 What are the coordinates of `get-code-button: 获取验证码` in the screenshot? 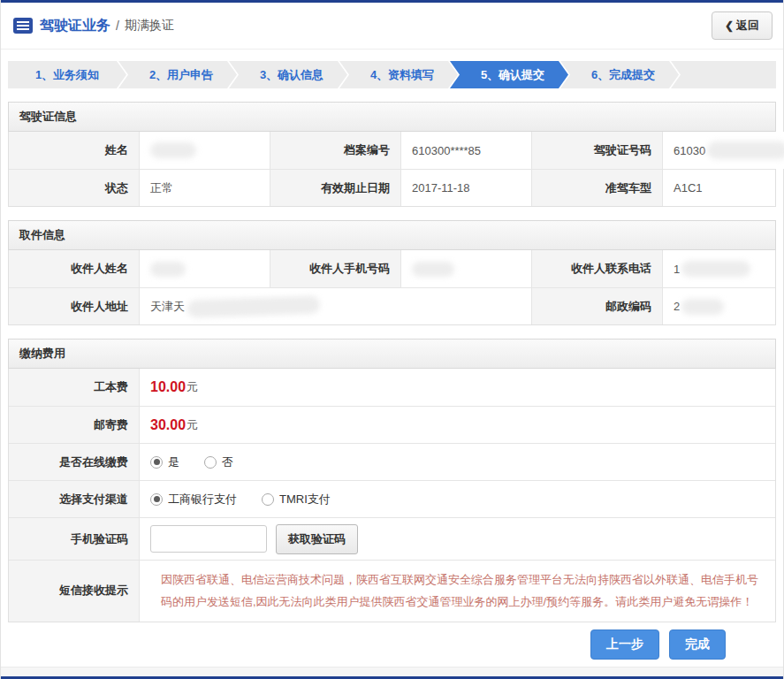 It's located at (316, 539).